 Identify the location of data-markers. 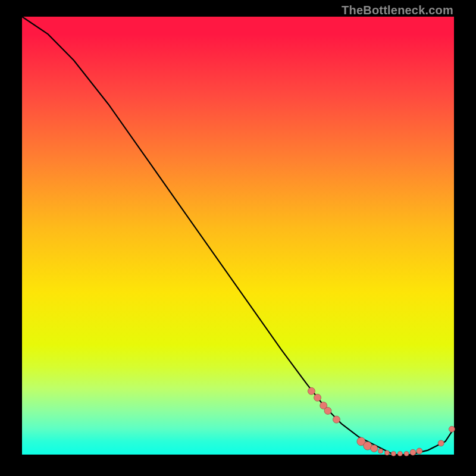
(381, 421).